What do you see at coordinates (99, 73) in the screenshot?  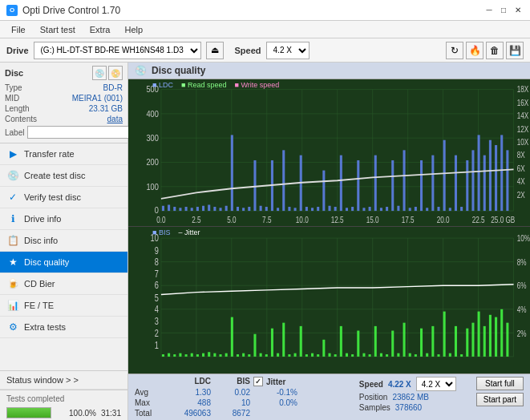 I see `disc-icon-btn: 💿` at bounding box center [99, 73].